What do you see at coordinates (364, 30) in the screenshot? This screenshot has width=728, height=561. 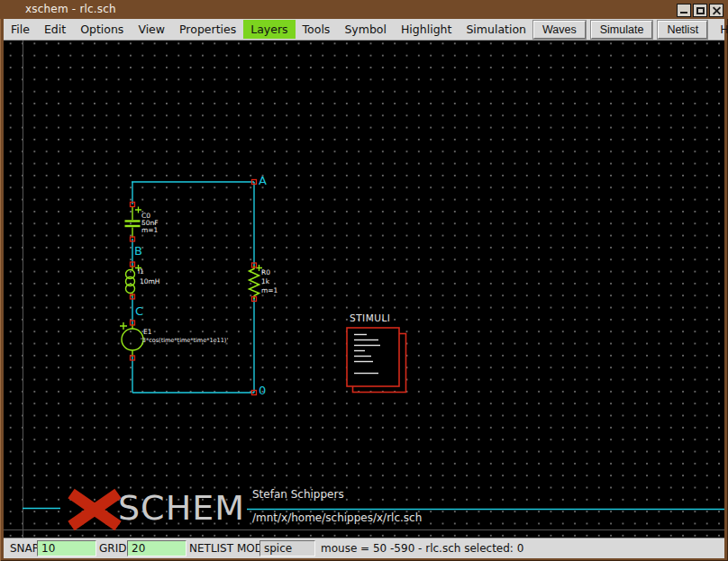 I see `menubar: File Edit Options View Properties Layers…` at bounding box center [364, 30].